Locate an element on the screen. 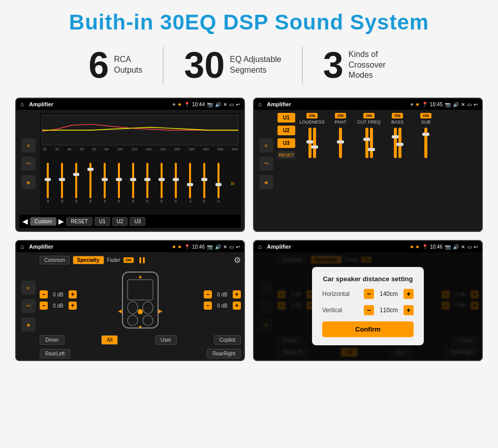 This screenshot has width=498, height=448. eq-slider-13: -1 is located at coordinates (219, 183).